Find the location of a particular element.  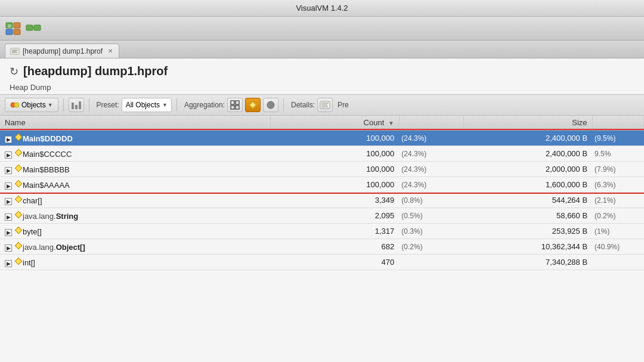

preset-arrow: ▼ is located at coordinates (165, 105).